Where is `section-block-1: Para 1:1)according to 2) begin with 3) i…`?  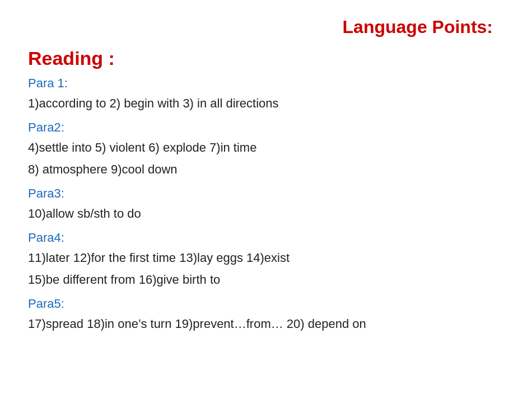
section-block-1: Para 1:1)according to 2) begin with 3) i… is located at coordinates (266, 94).